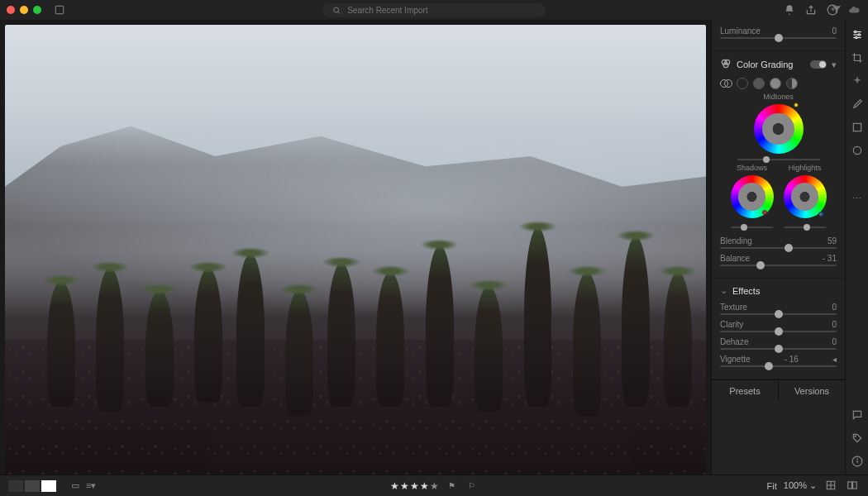  What do you see at coordinates (736, 241) in the screenshot?
I see `blending-label: Blending` at bounding box center [736, 241].